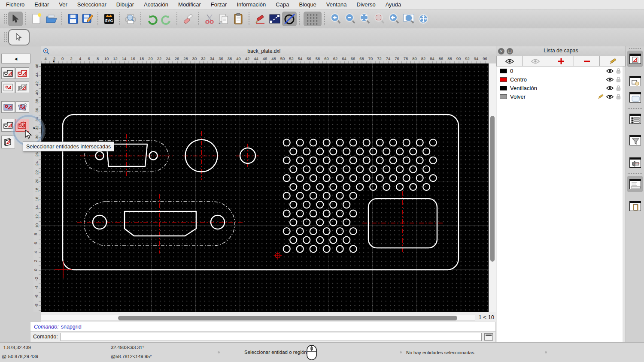 This screenshot has width=644, height=362. Describe the element at coordinates (380, 19) in the screenshot. I see `zoom-selection-button` at that location.